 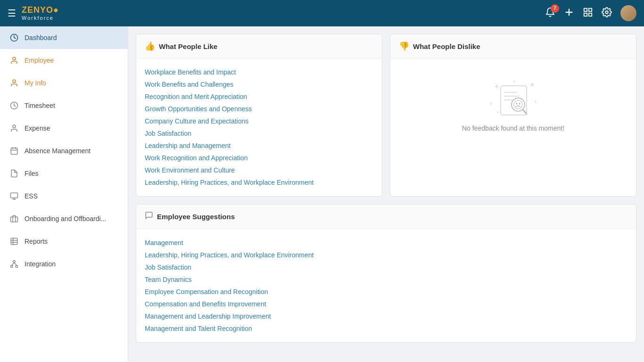 I want to click on files-icon, so click(x=14, y=173).